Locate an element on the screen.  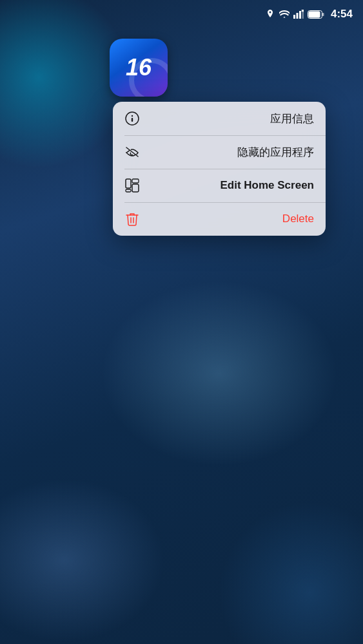
context-menu: 应用信息 隐藏的应用程序 Edit Home Screen is located at coordinates (219, 169).